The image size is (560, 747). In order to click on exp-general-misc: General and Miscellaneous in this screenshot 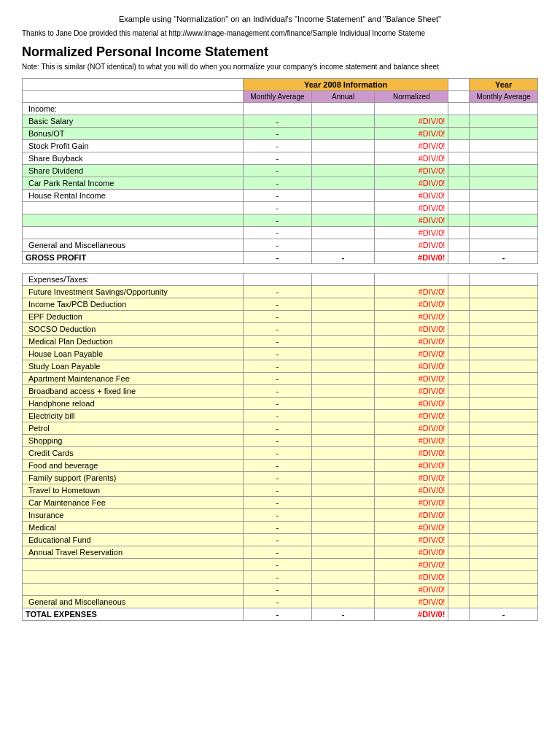, I will do `click(133, 603)`.